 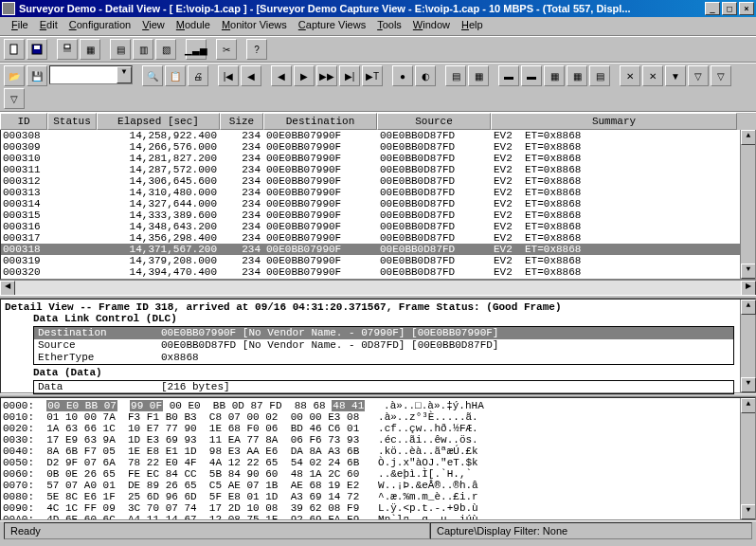 What do you see at coordinates (721, 76) in the screenshot?
I see `tool-filter3: ▽` at bounding box center [721, 76].